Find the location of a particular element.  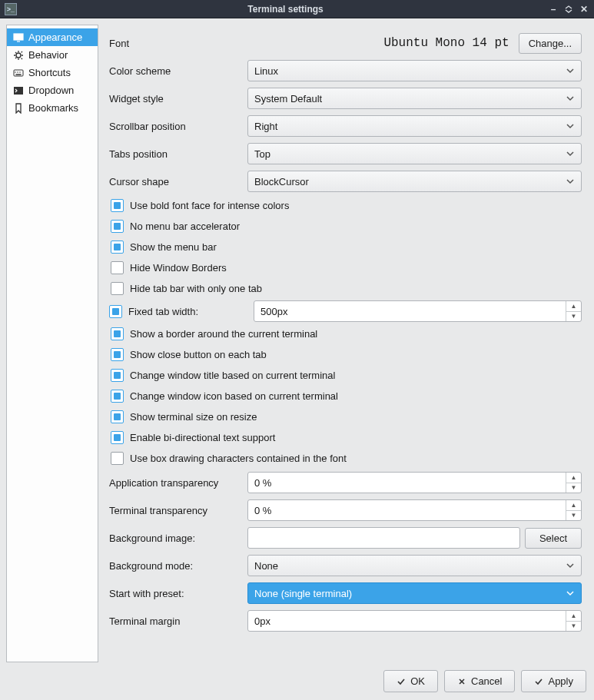

border-terminal-checkbox is located at coordinates (117, 333).